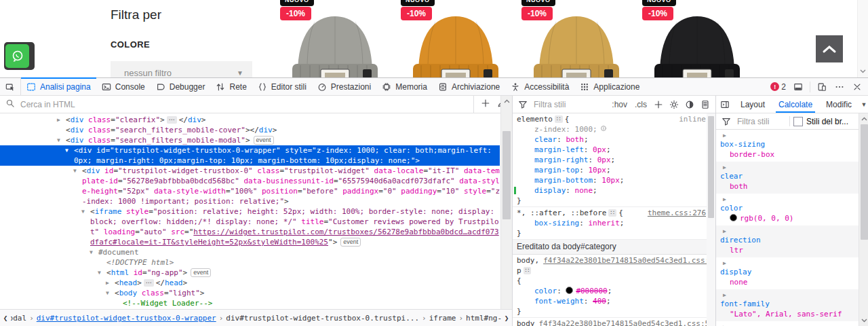 The height and width of the screenshot is (326, 868). Describe the element at coordinates (761, 122) in the screenshot. I see `computed-filter-input` at that location.